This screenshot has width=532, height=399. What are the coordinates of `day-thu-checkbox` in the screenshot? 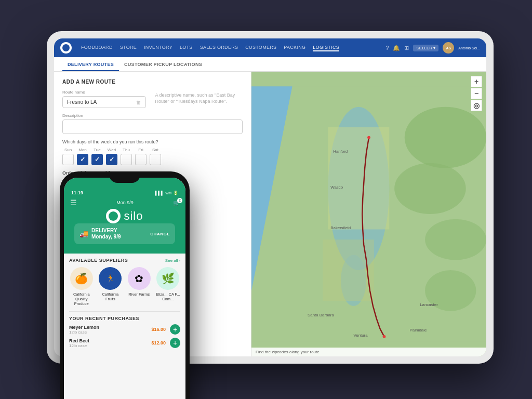 It's located at (126, 159).